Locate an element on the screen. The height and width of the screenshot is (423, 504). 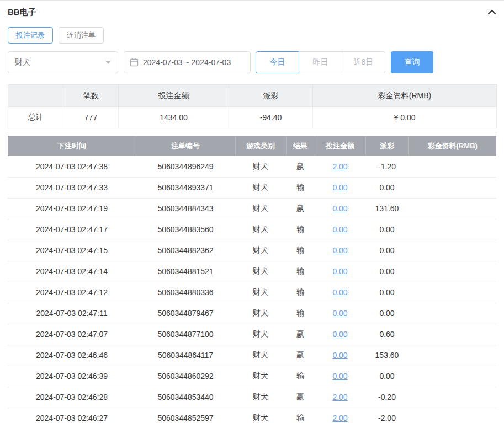
summary-payout-value: -94.40 is located at coordinates (271, 118).